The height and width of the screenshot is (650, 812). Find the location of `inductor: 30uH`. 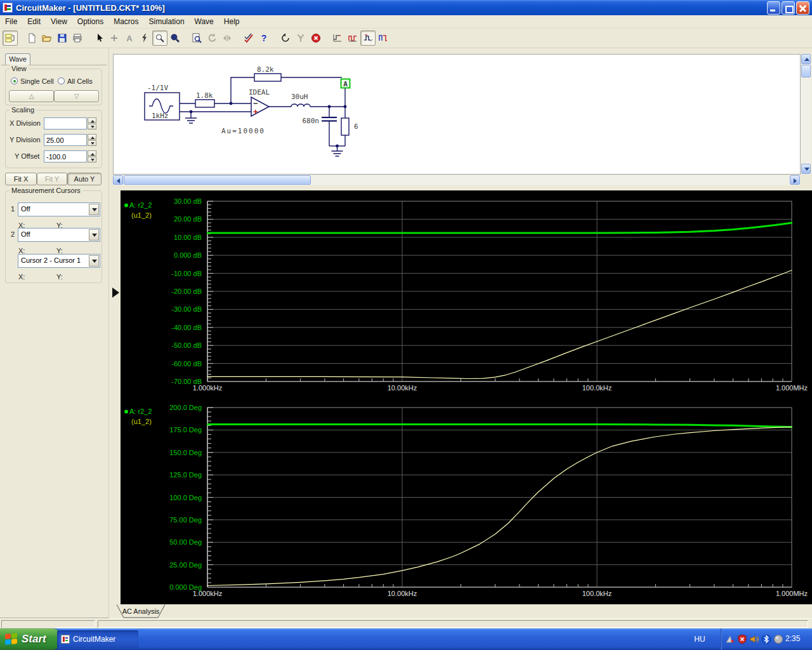

inductor: 30uH is located at coordinates (301, 100).